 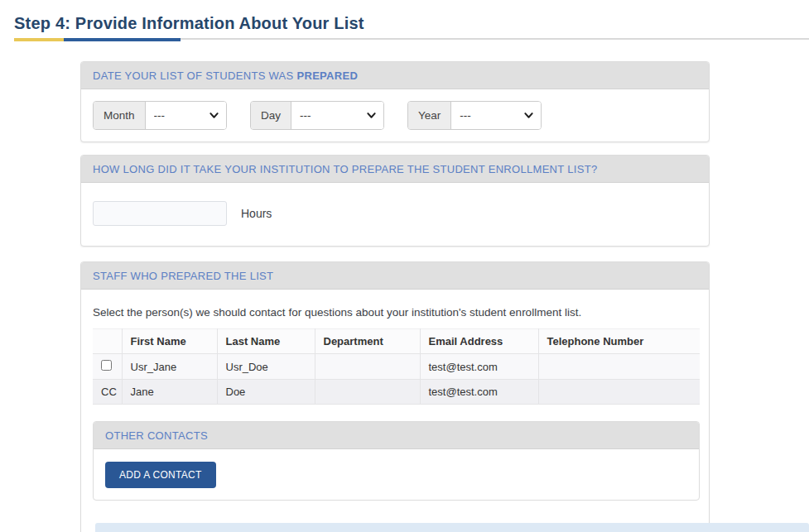 What do you see at coordinates (160, 116) in the screenshot?
I see `month-field-group: Month ---` at bounding box center [160, 116].